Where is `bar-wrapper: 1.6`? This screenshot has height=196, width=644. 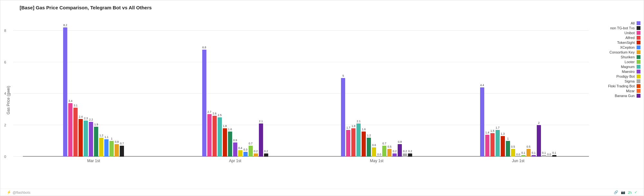 bar-wrapper: 1.6 is located at coordinates (230, 142).